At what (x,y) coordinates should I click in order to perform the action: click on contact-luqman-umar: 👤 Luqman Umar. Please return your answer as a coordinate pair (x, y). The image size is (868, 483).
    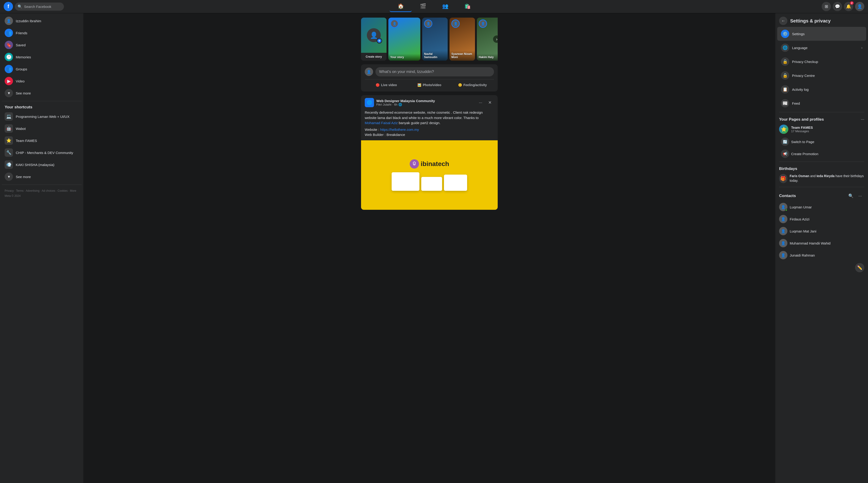
    Looking at the image, I should click on (822, 207).